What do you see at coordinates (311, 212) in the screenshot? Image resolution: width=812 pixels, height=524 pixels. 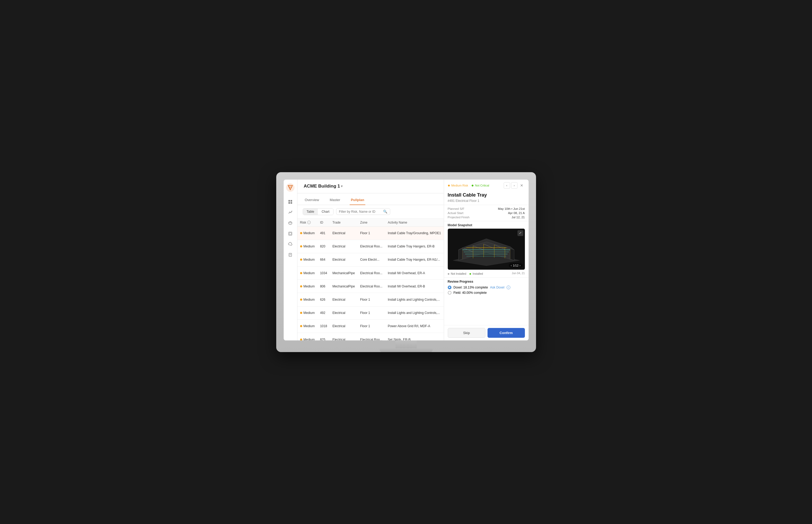 I see `table-view-btn: Table` at bounding box center [311, 212].